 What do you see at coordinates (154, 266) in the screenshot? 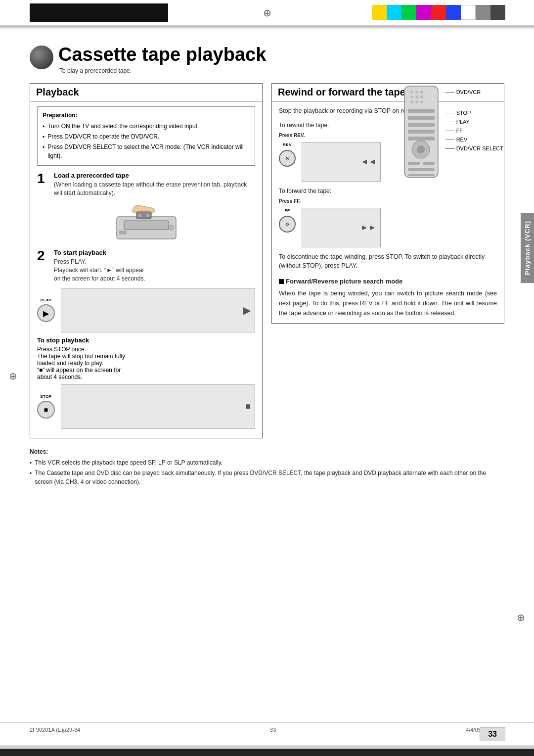
I see `step2-content: To start playback Press PLAY. Playback w…` at bounding box center [154, 266].